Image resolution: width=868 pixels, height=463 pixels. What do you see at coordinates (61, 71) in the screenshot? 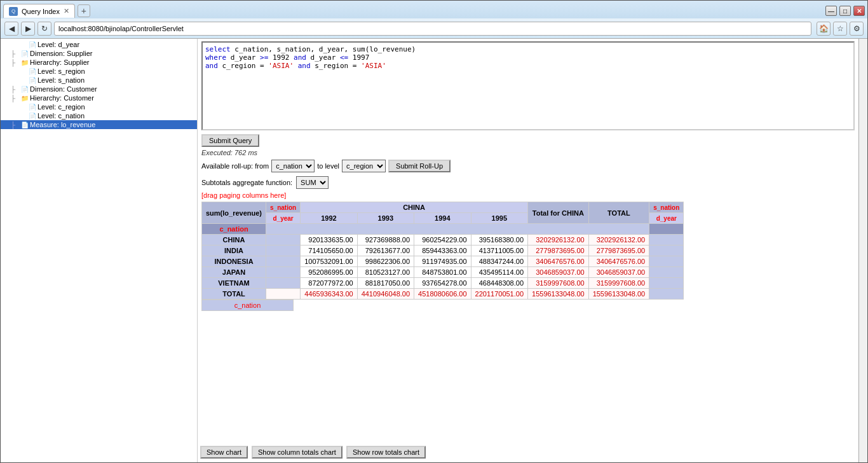
I see `sidebar-item-label: Level: s_region` at bounding box center [61, 71].